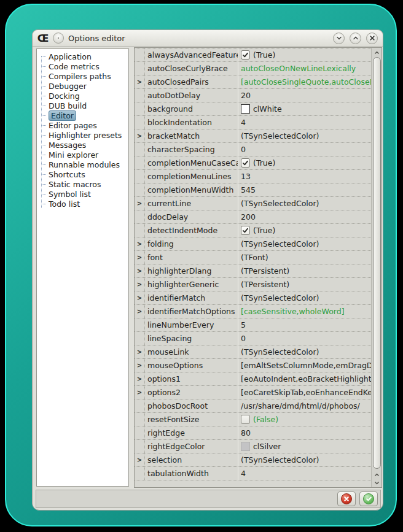  Describe the element at coordinates (253, 82) in the screenshot. I see `property-row-autoClosedPairs: >autoClosedPairs[autoCloseSingleQuote,au…` at that location.